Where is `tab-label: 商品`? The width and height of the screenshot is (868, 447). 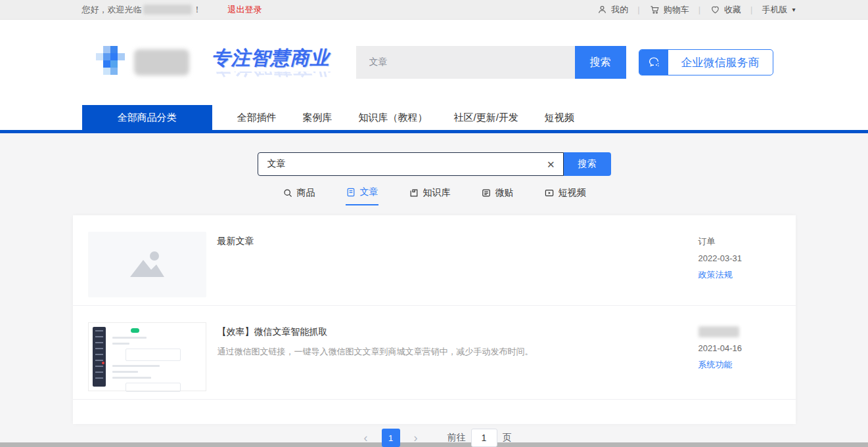
tab-label: 商品 is located at coordinates (306, 193).